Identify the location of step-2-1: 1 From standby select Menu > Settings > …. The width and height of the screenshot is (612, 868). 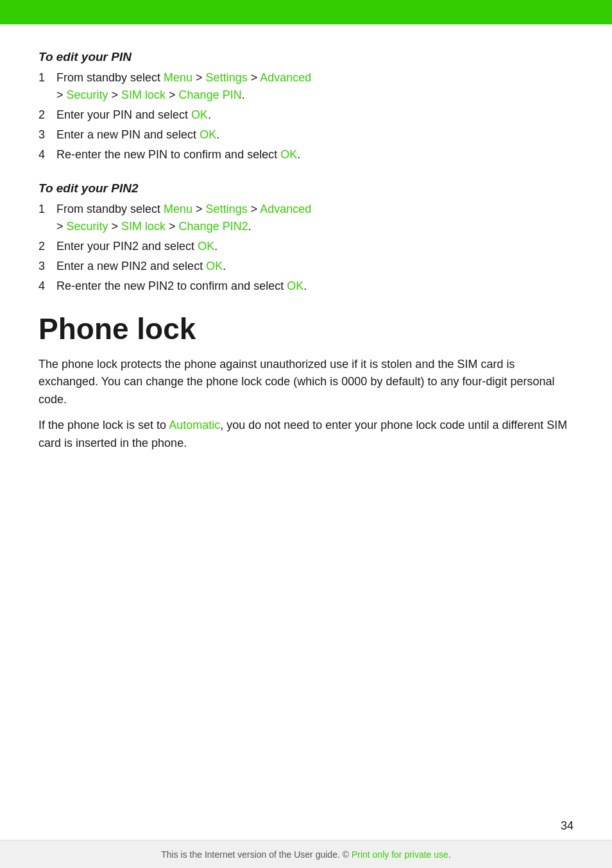
(306, 218).